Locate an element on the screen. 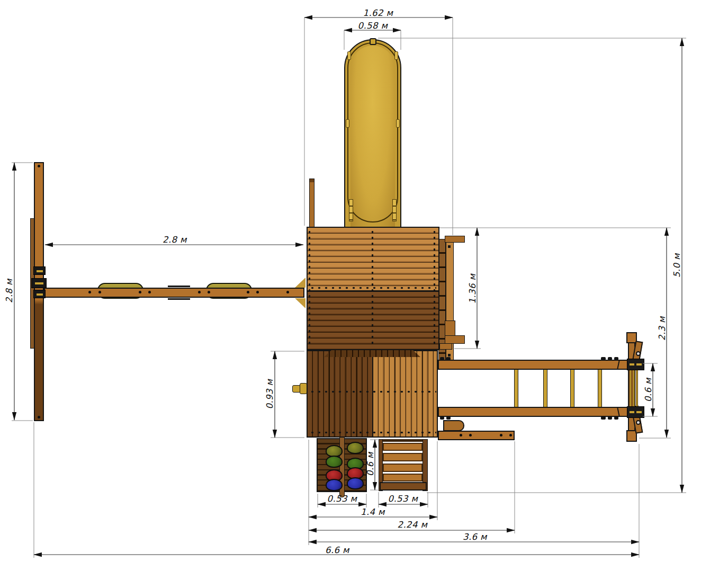  tube-top-clip is located at coordinates (373, 41).